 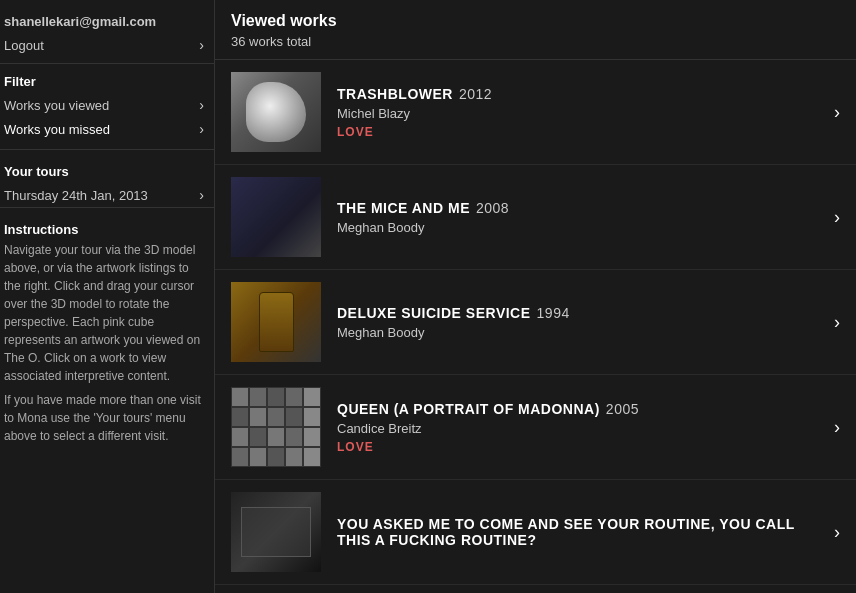 I want to click on artwork-year: 2005, so click(x=622, y=409).